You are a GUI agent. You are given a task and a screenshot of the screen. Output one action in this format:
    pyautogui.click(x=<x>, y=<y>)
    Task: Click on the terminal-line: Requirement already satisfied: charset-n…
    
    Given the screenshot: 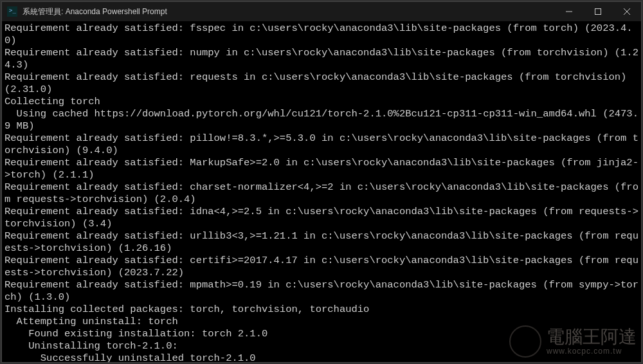 What is the action you would take?
    pyautogui.click(x=322, y=194)
    